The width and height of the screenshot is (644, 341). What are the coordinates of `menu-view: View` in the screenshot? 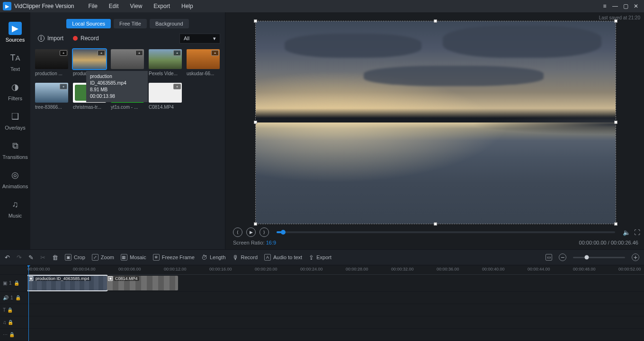 It's located at (136, 6).